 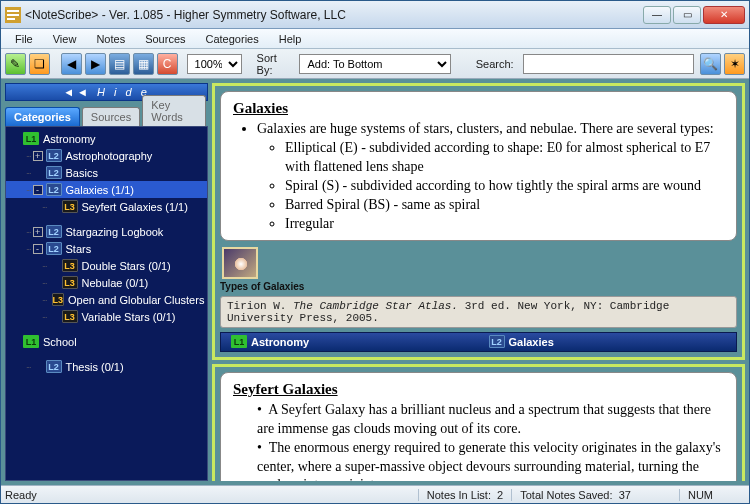 What do you see at coordinates (129, 317) in the screenshot?
I see `tree-item-label: Variable Stars (0/1)` at bounding box center [129, 317].